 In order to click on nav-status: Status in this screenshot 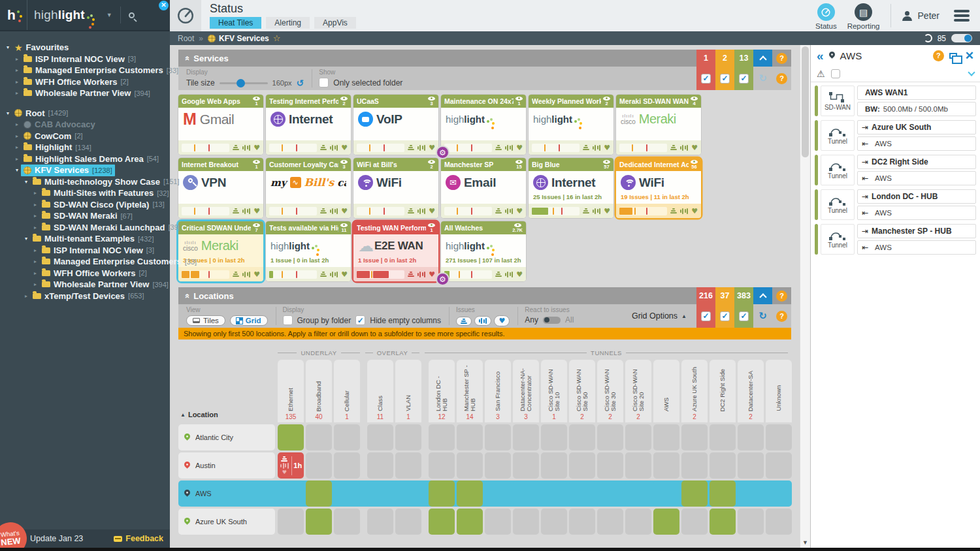, I will do `click(826, 16)`.